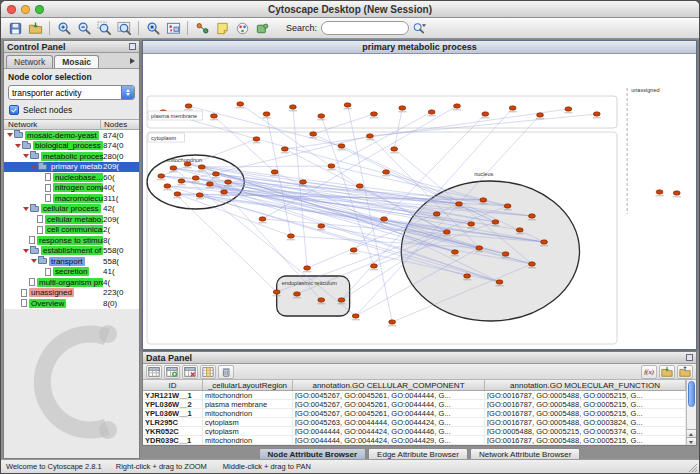  Describe the element at coordinates (414, 422) in the screenshot. I see `table-row: YLR295Ccytoplasm[GO:0045263, GO:0044444,…` at that location.